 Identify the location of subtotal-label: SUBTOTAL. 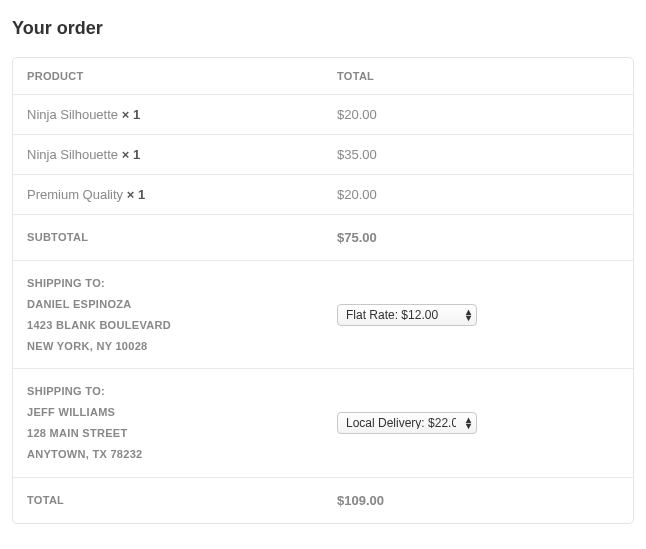
(168, 238).